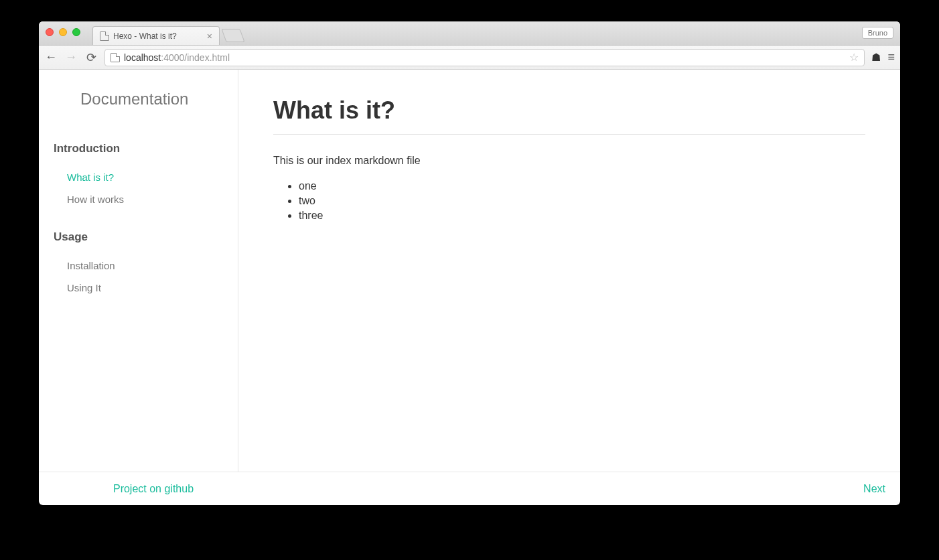  Describe the element at coordinates (139, 237) in the screenshot. I see `section-title: Usage` at that location.